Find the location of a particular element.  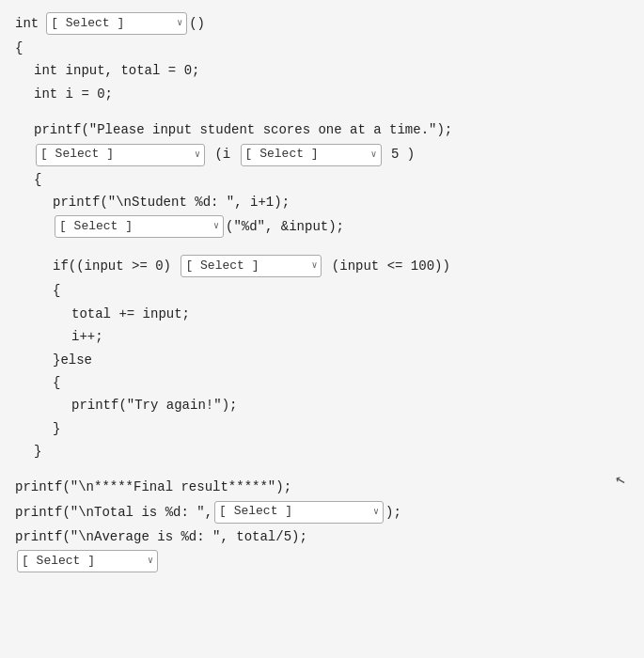

line-open-brace-4: { is located at coordinates (322, 383).